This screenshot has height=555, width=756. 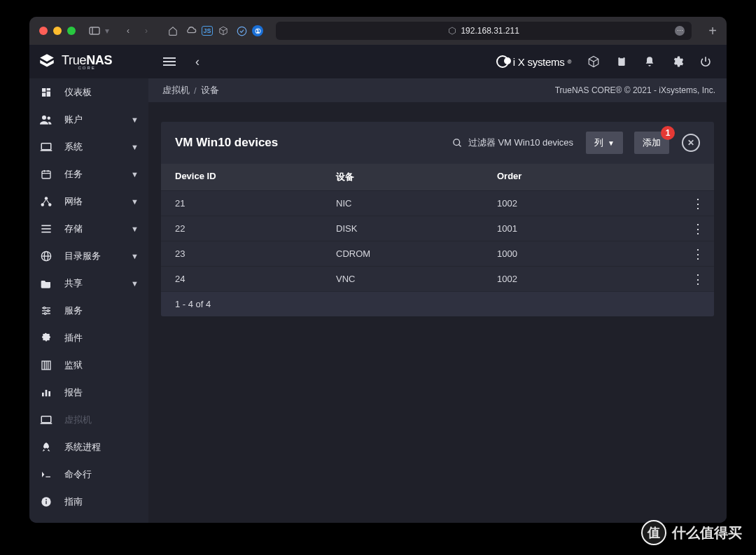 What do you see at coordinates (622, 62) in the screenshot?
I see `clipboard-icon` at bounding box center [622, 62].